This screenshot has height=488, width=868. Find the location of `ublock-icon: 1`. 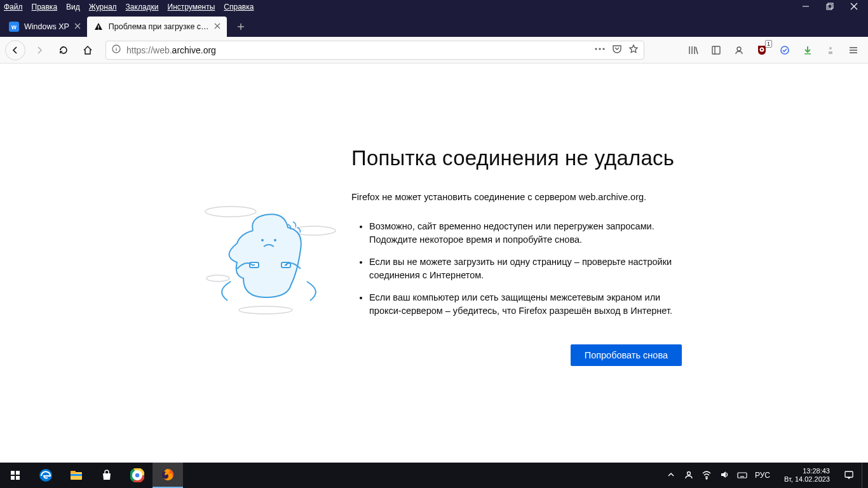

ublock-icon: 1 is located at coordinates (762, 50).